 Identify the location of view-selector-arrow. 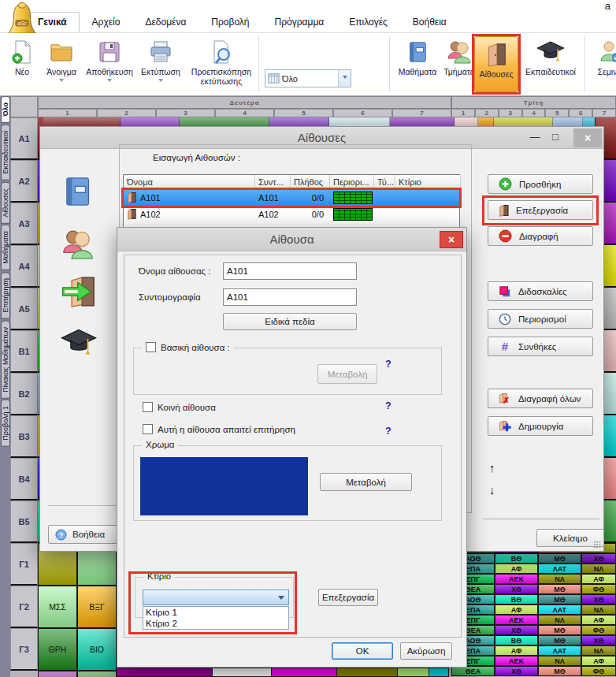
(344, 79).